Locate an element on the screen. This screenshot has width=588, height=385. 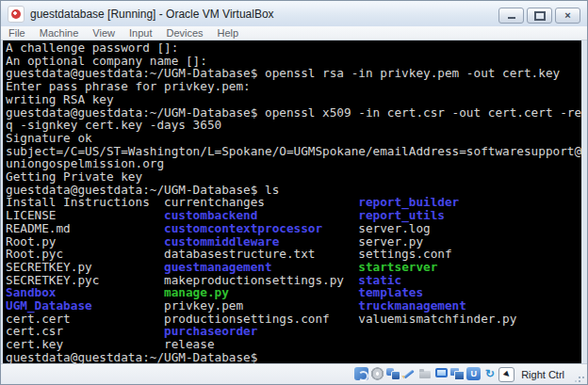
status-device-icons: U↻▶ is located at coordinates (434, 375).